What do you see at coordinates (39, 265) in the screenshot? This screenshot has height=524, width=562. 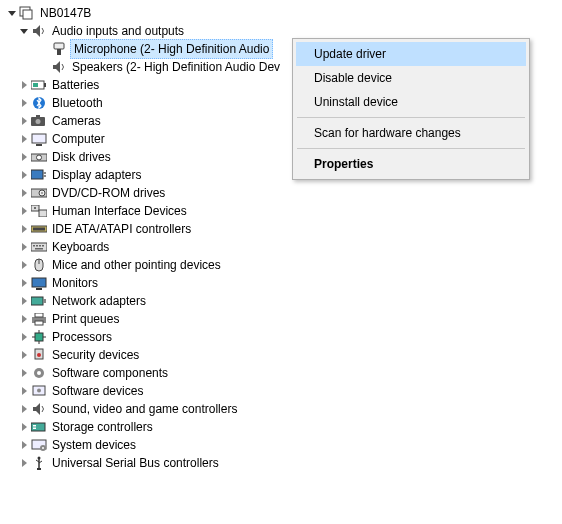 I see `mouse-icon` at bounding box center [39, 265].